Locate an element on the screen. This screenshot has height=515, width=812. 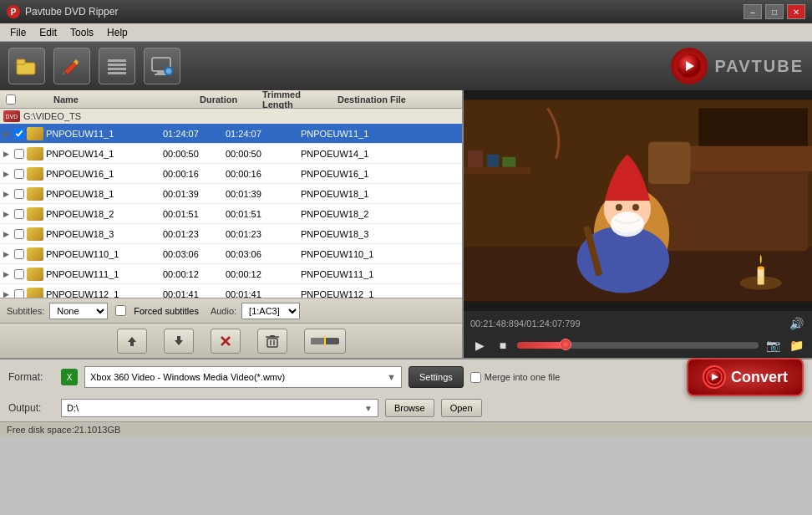
settings-button: Settings is located at coordinates (436, 377).